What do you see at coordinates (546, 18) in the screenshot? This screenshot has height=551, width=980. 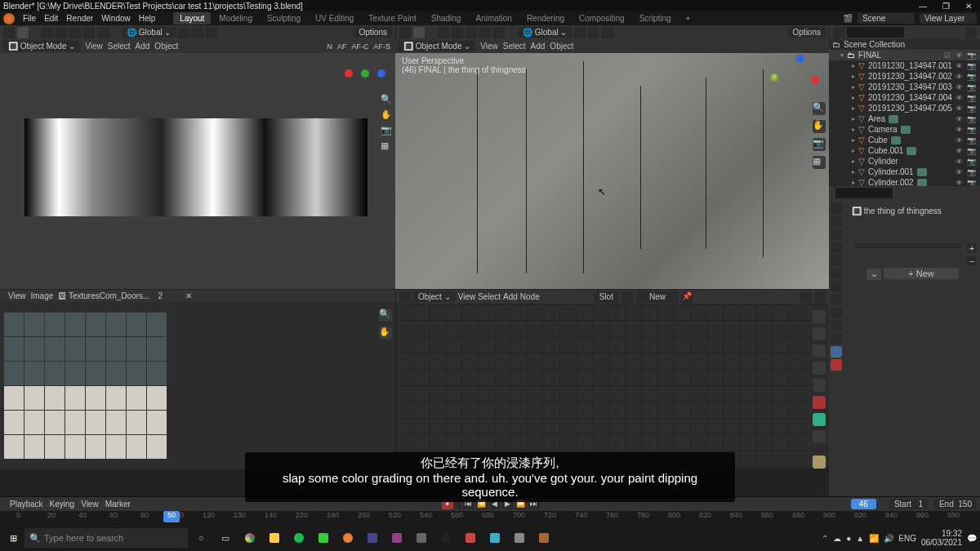 I see `tab-rendering: Rendering` at bounding box center [546, 18].